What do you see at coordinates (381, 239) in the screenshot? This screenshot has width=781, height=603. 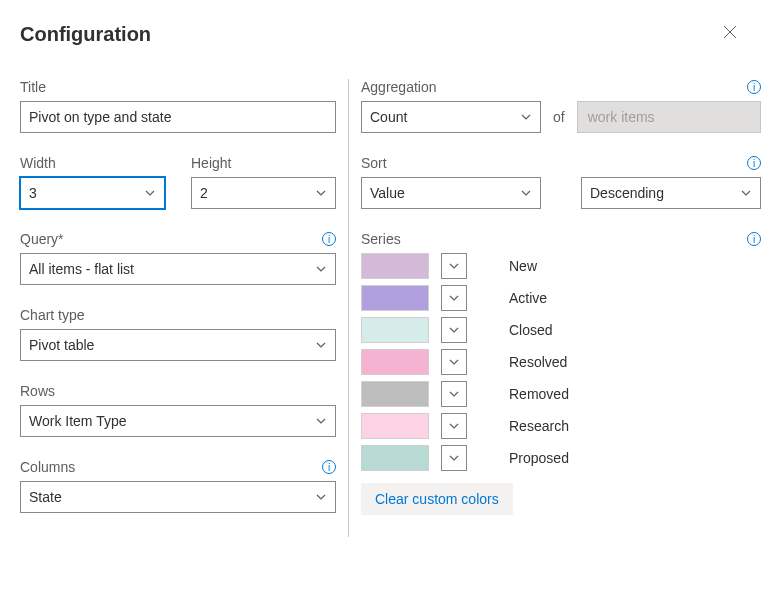 I see `series-label: Series` at bounding box center [381, 239].